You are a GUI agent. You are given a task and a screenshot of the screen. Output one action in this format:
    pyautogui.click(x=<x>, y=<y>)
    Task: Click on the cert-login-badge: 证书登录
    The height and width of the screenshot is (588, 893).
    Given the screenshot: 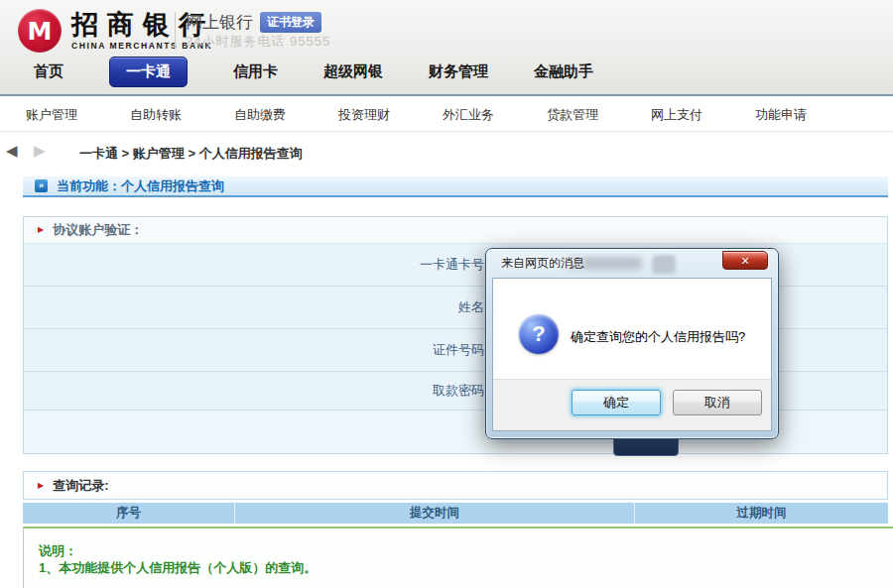 What is the action you would take?
    pyautogui.click(x=291, y=22)
    